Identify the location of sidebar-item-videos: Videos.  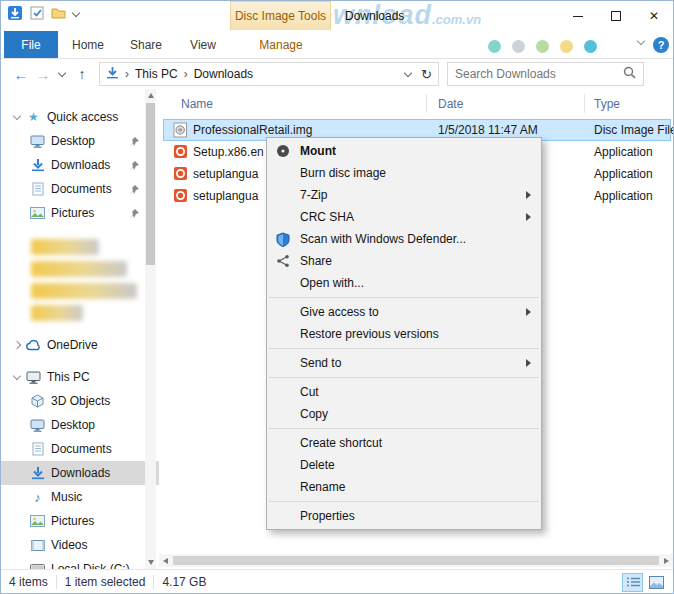
(80, 545).